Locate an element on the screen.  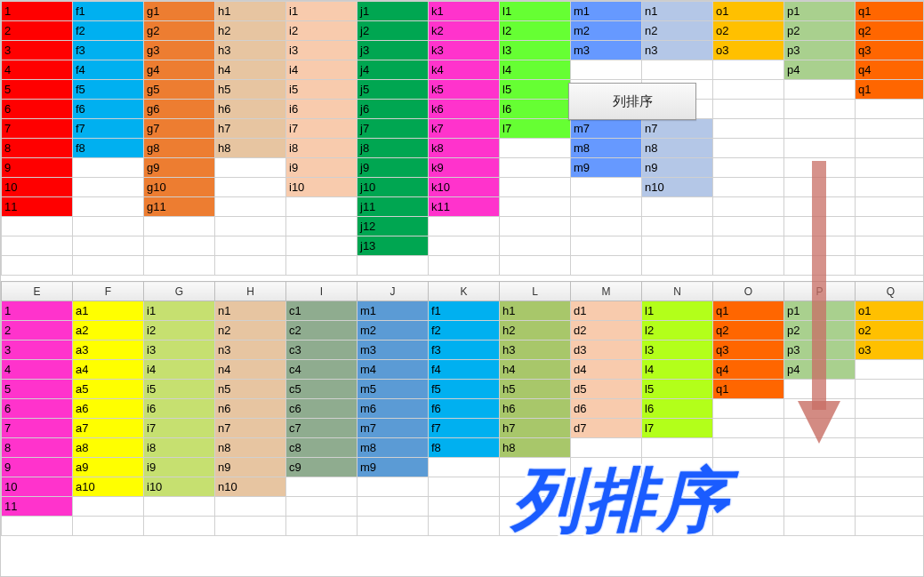
cell: f8 is located at coordinates (108, 148).